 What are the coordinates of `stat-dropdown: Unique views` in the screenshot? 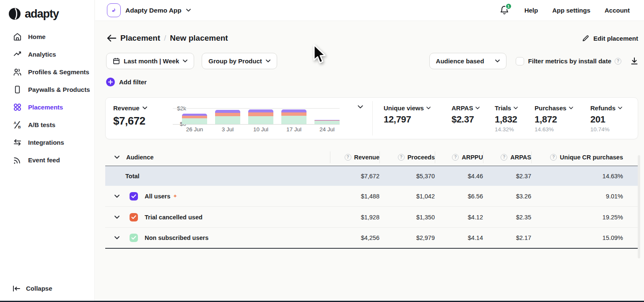 It's located at (415, 108).